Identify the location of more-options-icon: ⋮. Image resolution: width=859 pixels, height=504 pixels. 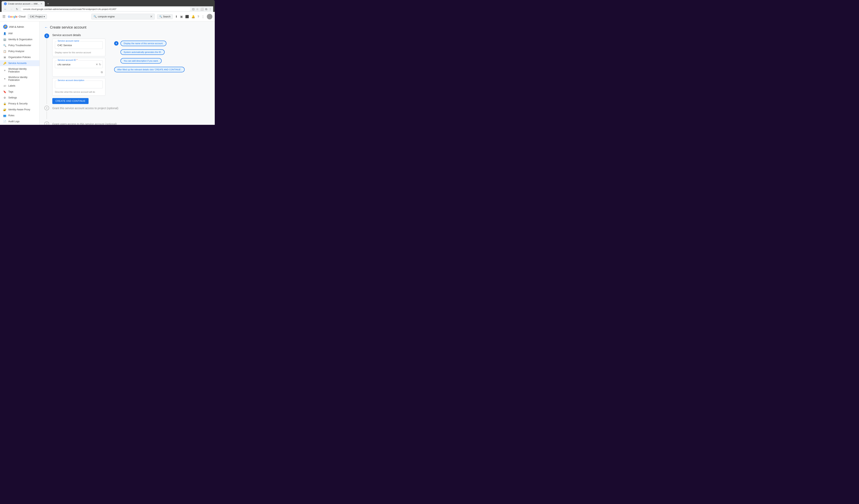
(203, 17).